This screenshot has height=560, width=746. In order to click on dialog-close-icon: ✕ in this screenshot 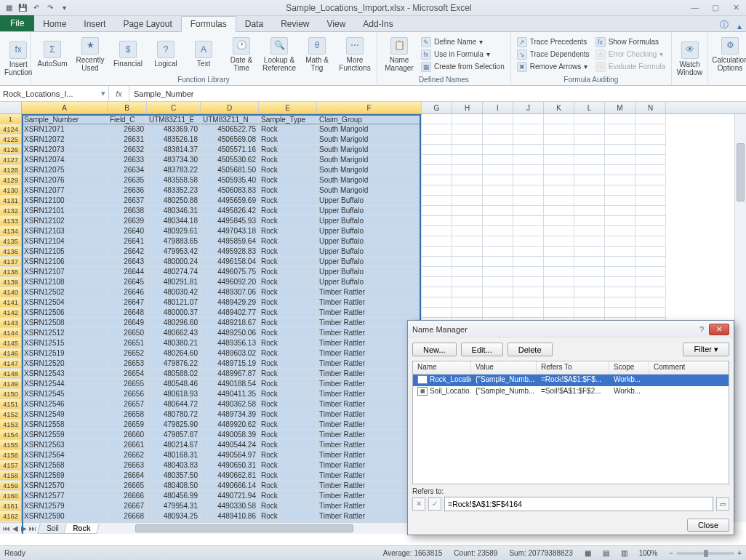, I will do `click(719, 329)`.